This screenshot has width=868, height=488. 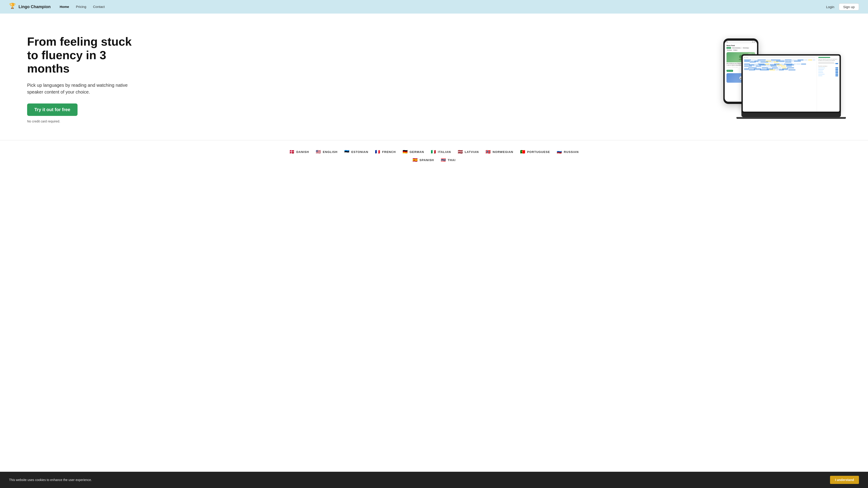 I want to click on flag-icon: 🇵🇹, so click(x=523, y=152).